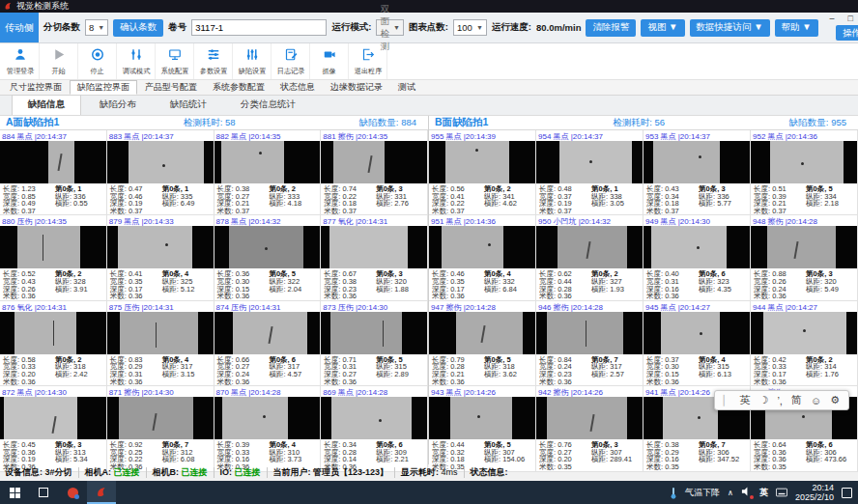 The image size is (858, 504). What do you see at coordinates (259, 27) in the screenshot?
I see `roll-number-input` at bounding box center [259, 27].